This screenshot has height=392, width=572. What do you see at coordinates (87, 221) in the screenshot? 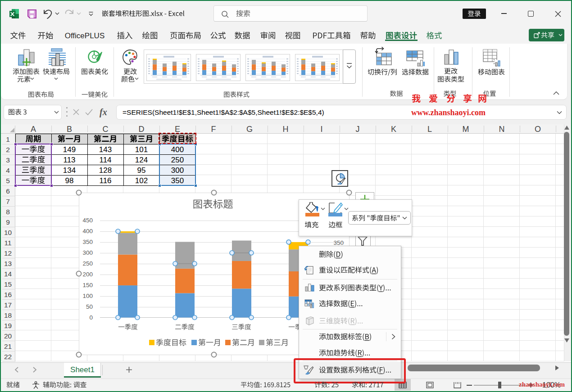
I see `svg-text: 450` at bounding box center [87, 221].